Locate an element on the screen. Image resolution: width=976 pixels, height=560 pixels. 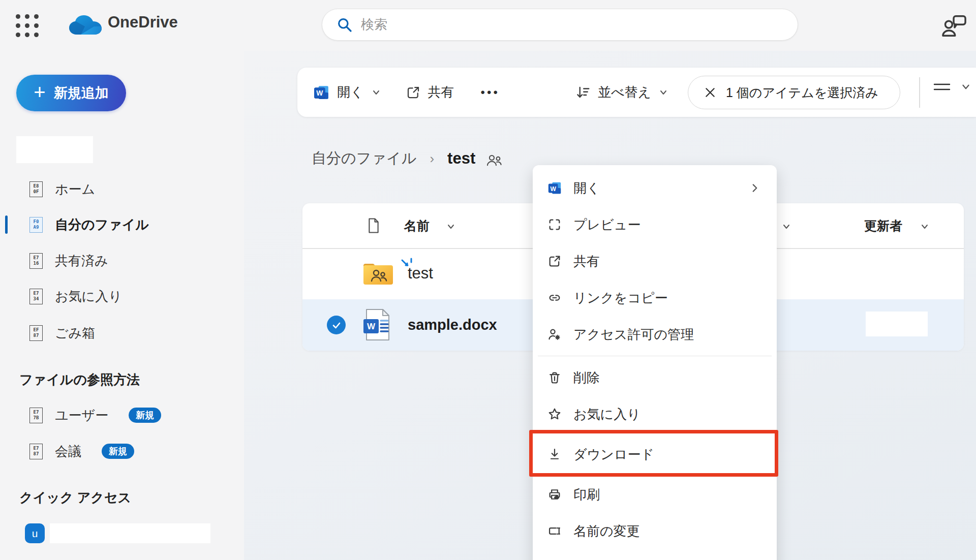
menu-item-share: 共有 is located at coordinates (655, 261).